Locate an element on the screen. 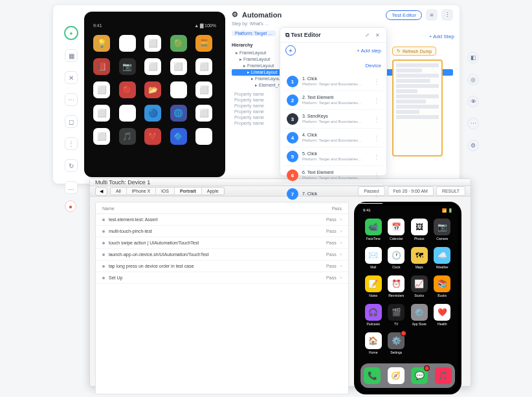 This screenshot has width=532, height=397. step-row: 6 6. Text ElementPlatform: Target and Bo… is located at coordinates (333, 176).